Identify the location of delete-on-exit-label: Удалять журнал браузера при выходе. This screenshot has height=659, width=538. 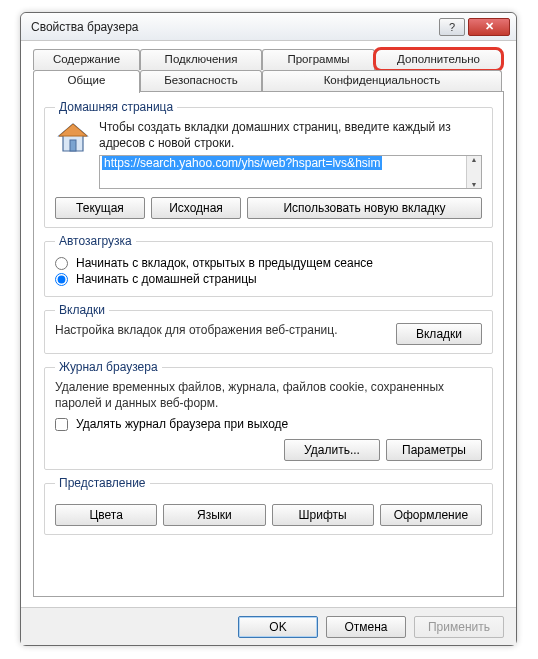
(182, 424).